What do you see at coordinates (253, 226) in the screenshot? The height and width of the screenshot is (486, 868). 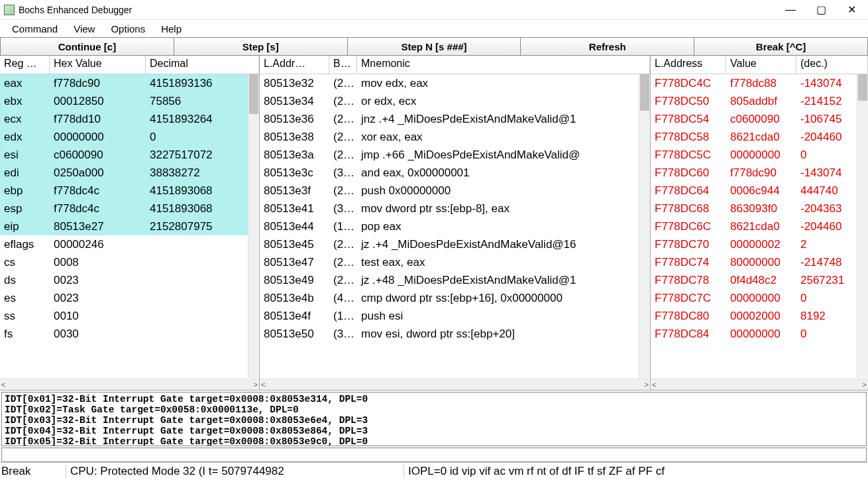 I see `regs-vscroll` at bounding box center [253, 226].